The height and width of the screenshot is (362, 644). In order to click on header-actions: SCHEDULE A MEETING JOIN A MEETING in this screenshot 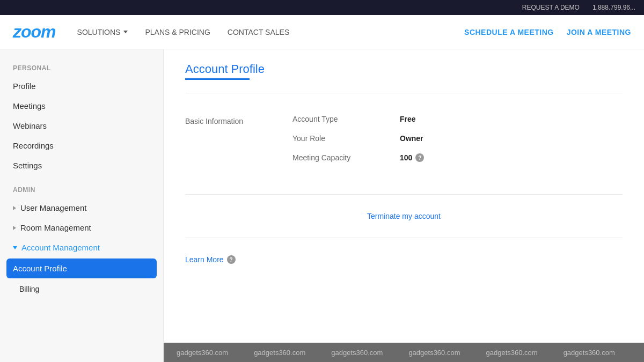, I will do `click(547, 32)`.